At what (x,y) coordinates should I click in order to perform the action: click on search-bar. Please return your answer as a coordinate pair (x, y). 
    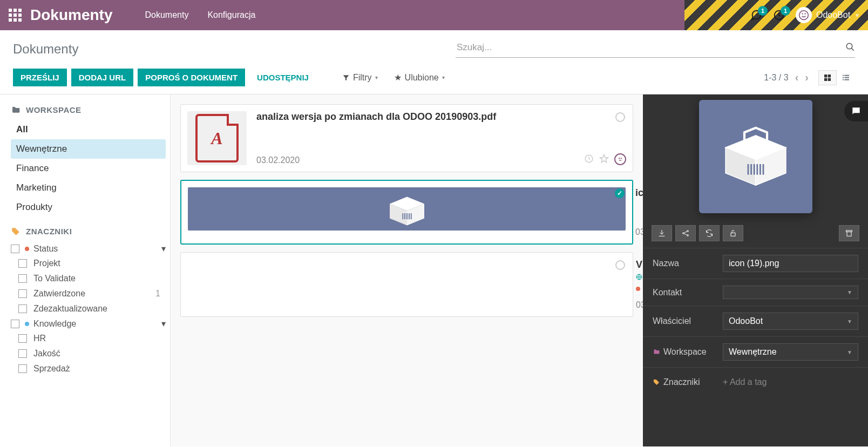
    Looking at the image, I should click on (655, 49).